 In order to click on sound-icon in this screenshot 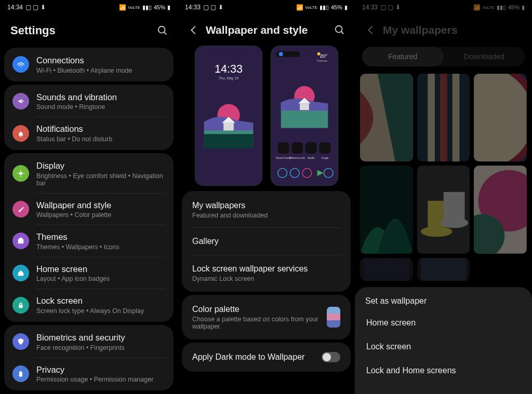, I will do `click(21, 101)`.